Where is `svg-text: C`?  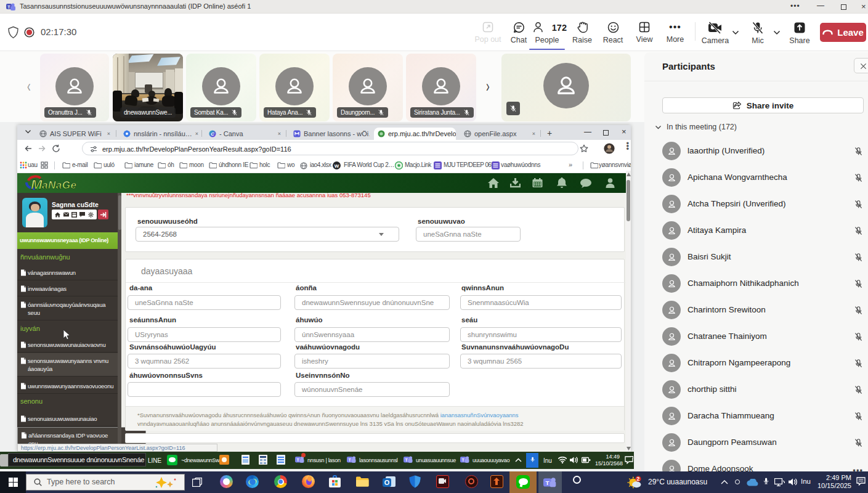
svg-text: C is located at coordinates (213, 134).